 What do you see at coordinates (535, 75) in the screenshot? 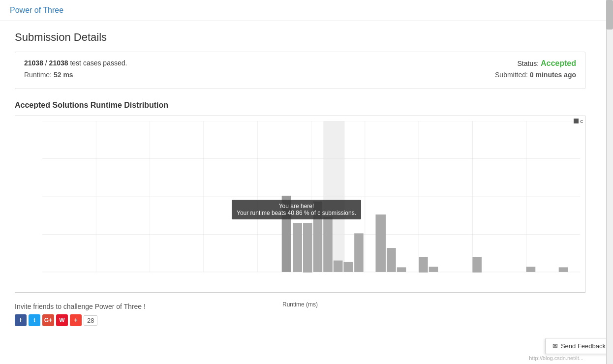
I see `submitted-line: Submitted: 0 minutes ago` at bounding box center [535, 75].